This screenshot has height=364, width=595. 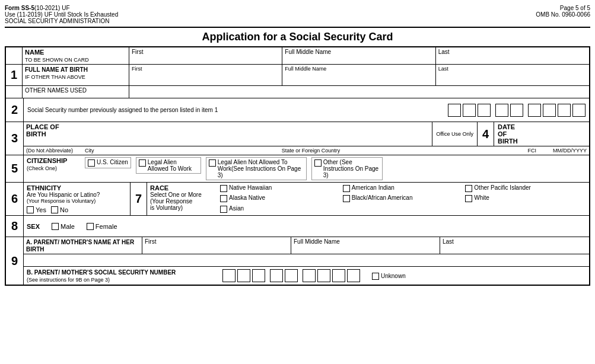 What do you see at coordinates (62, 21) in the screenshot?
I see `agency: SOCIAL SECURITY ADMINISTRATION` at bounding box center [62, 21].